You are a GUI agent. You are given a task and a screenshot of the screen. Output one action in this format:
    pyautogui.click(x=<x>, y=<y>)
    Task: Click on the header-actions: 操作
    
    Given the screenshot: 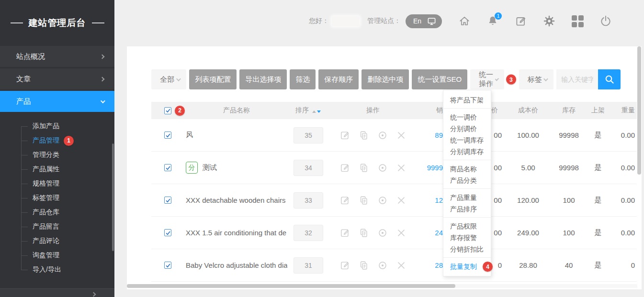 What is the action you would take?
    pyautogui.click(x=373, y=110)
    